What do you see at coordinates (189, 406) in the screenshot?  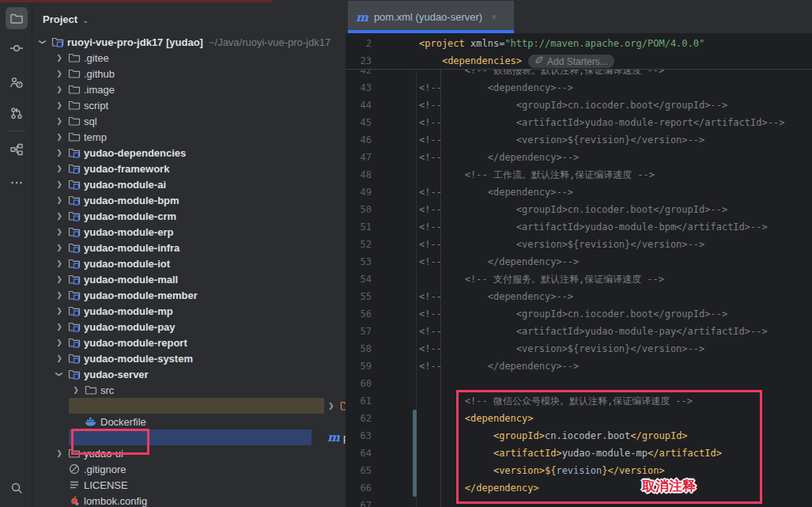 I see `tree-item-target: ❯target` at bounding box center [189, 406].